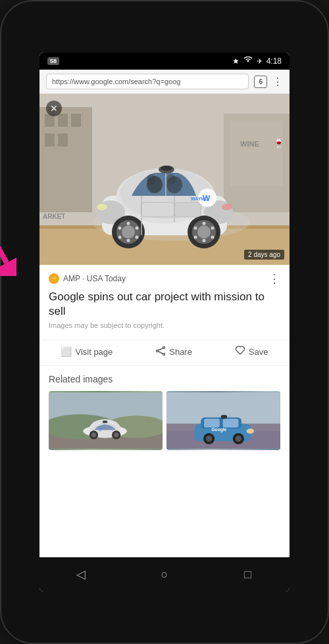  What do you see at coordinates (265, 255) in the screenshot?
I see `image-timestamp: 2 days ago` at bounding box center [265, 255].